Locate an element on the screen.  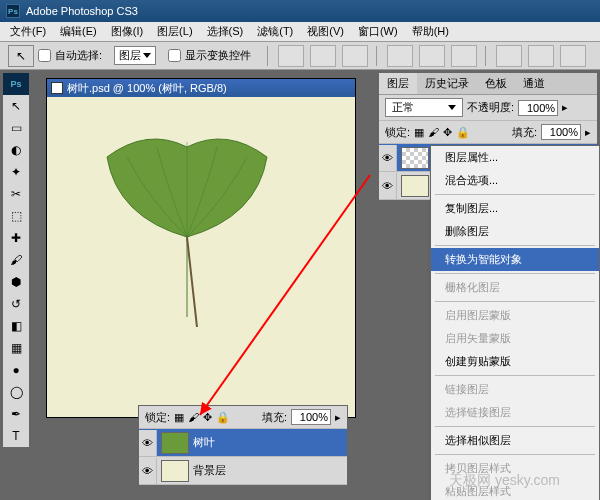
tab-swatches: 色板 is located at coordinates (496, 84).